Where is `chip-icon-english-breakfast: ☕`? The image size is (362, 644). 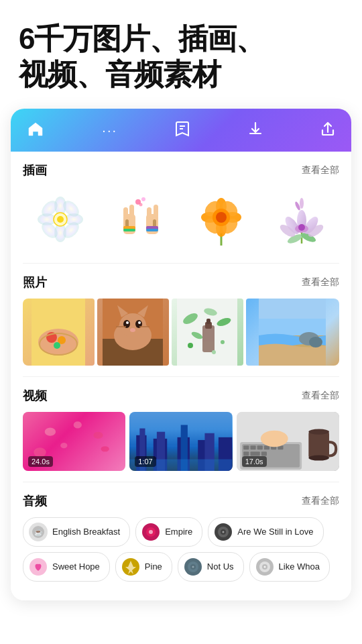 chip-icon-english-breakfast: ☕ is located at coordinates (38, 532).